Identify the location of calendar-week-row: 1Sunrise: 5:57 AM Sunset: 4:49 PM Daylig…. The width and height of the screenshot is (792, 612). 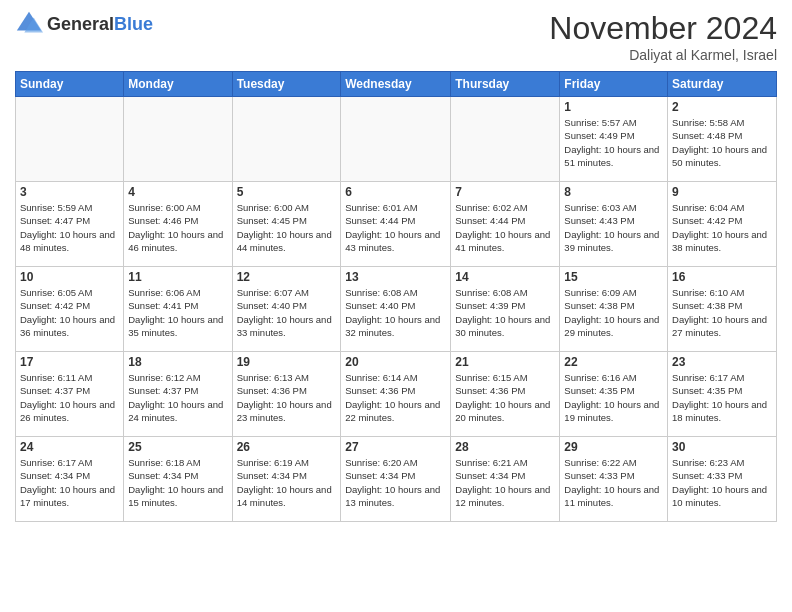
(396, 140).